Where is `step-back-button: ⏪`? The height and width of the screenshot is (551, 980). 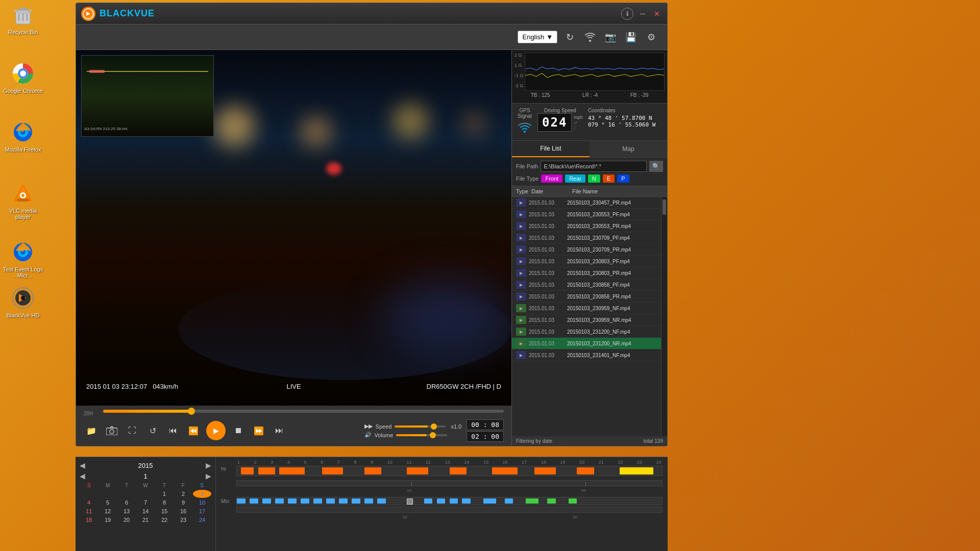
step-back-button: ⏪ is located at coordinates (193, 431).